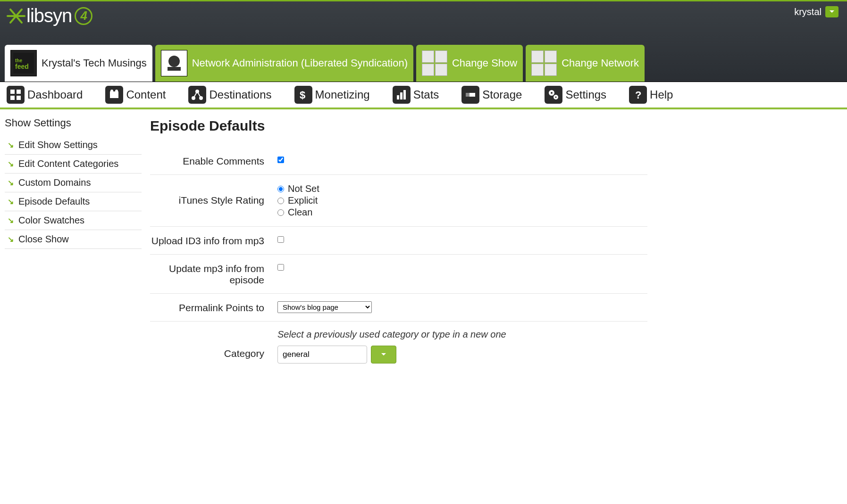 The image size is (847, 504). I want to click on main-nav: Dashboard Content Destinations $ Monetiz…, so click(424, 96).